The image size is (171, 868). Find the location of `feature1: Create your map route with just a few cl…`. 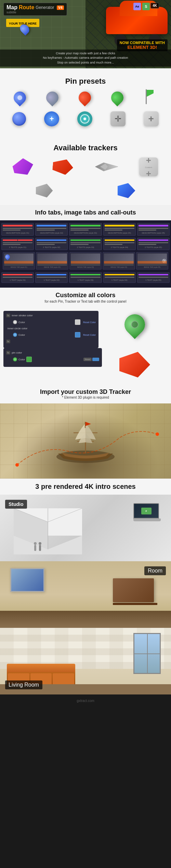

feature1: Create your map route with just a few cl… is located at coordinates (86, 54).